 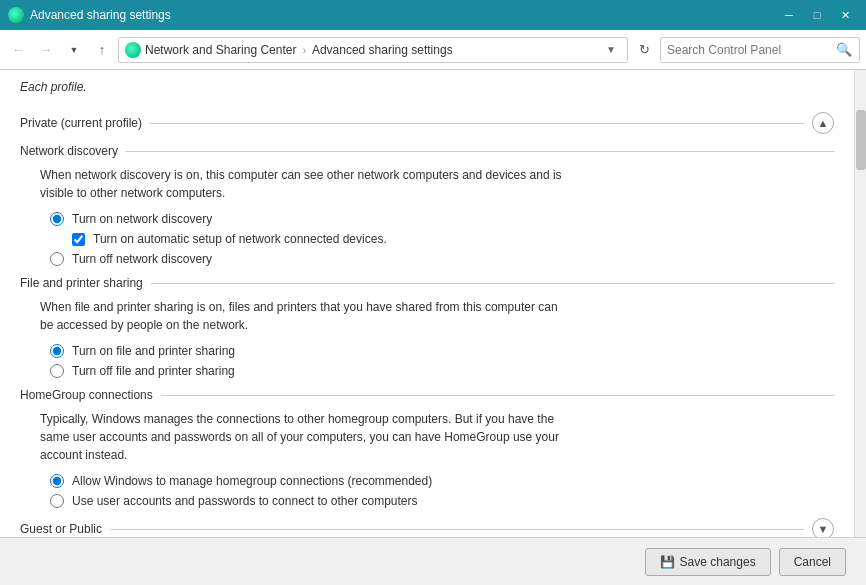 What do you see at coordinates (57, 481) in the screenshot?
I see `radio-allow-windows` at bounding box center [57, 481].